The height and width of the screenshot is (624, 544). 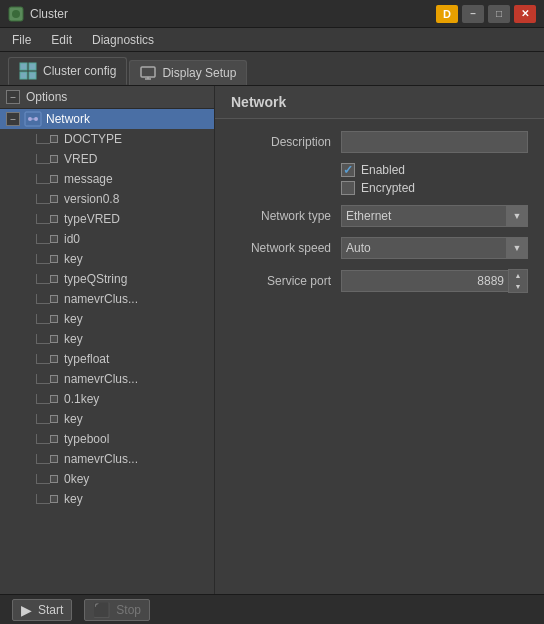 What do you see at coordinates (117, 610) in the screenshot?
I see `stop-button: ⬛ Stop` at bounding box center [117, 610].